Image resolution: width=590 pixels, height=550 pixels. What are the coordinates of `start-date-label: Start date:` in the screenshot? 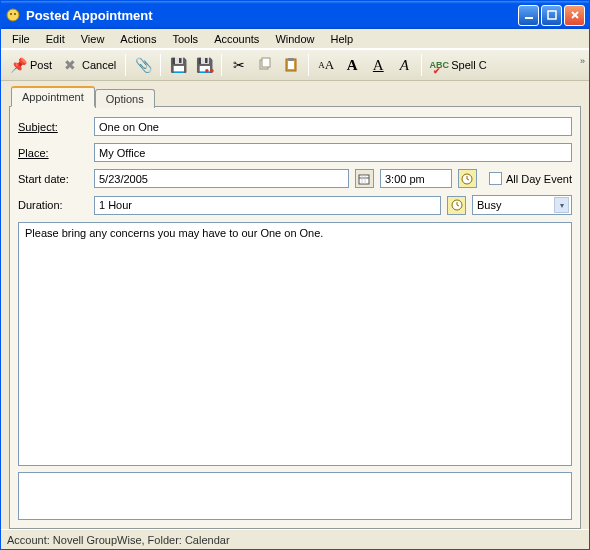 It's located at (53, 179).